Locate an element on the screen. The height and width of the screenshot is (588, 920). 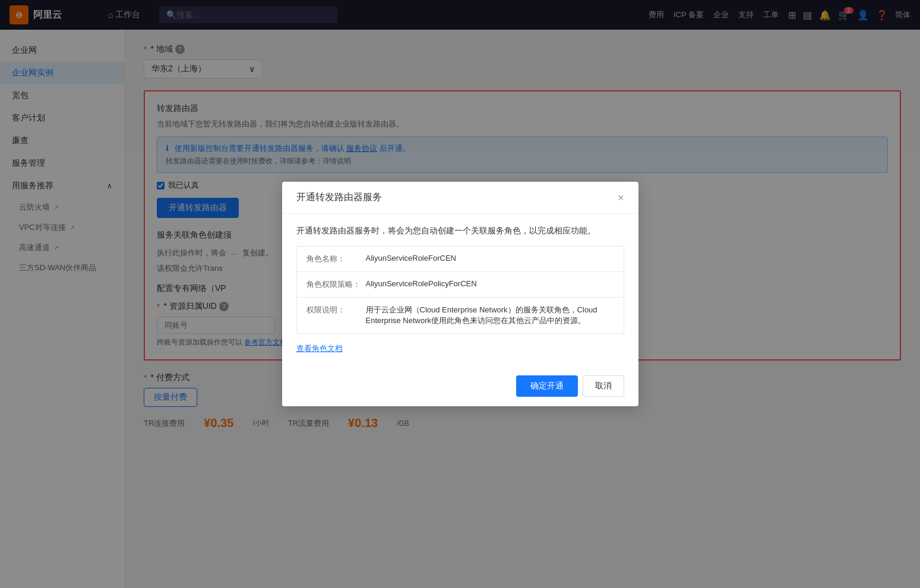
modal-title: 开通转发路由器服务 is located at coordinates (339, 197).